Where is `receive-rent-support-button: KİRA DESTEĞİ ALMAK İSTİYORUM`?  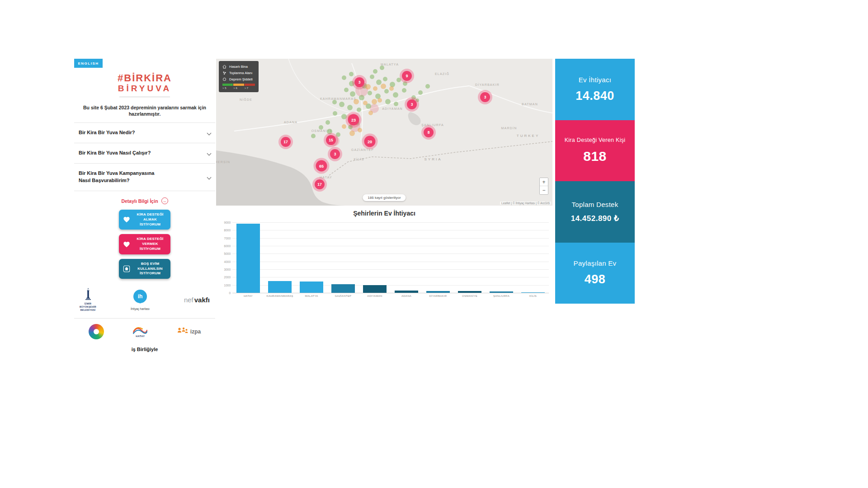
receive-rent-support-button: KİRA DESTEĞİ ALMAK İSTİYORUM is located at coordinates (145, 220).